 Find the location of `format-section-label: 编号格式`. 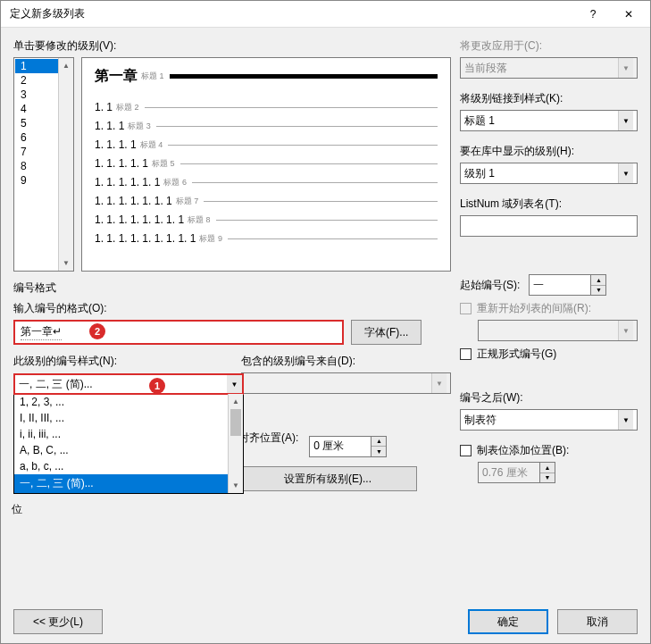

format-section-label: 编号格式 is located at coordinates (232, 288).